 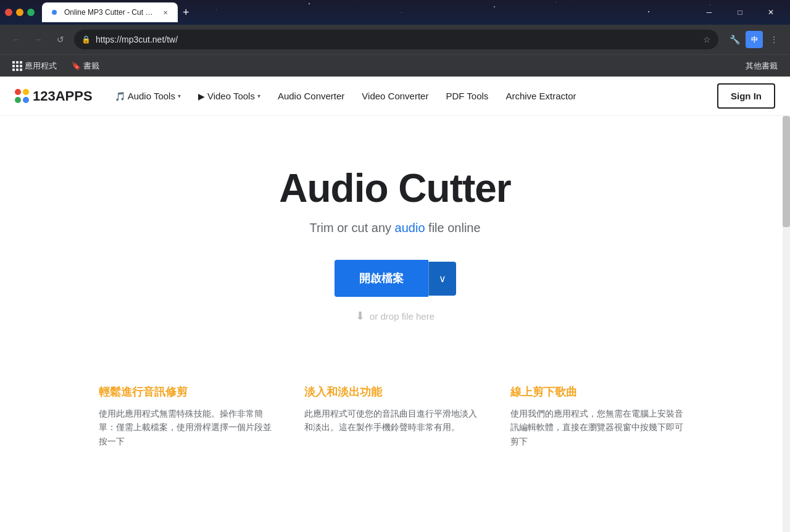 What do you see at coordinates (395, 96) in the screenshot?
I see `site-nav: 123APPS 🎵 Audio Tools ▾ ▶ Video Tools ▾ …` at bounding box center [395, 96].